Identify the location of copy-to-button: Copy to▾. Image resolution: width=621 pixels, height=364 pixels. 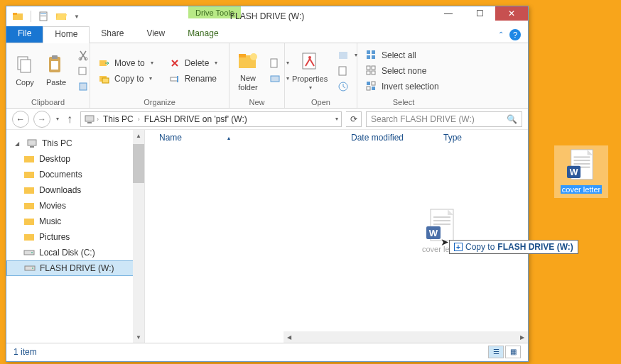
(126, 79).